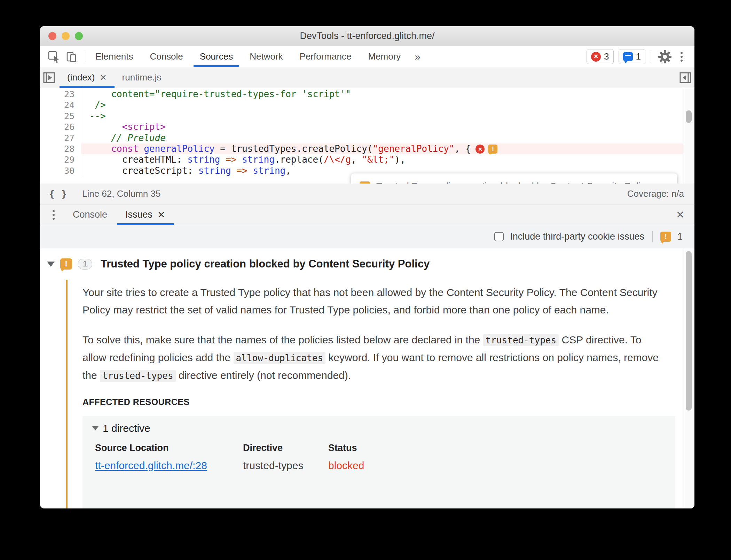  What do you see at coordinates (142, 77) in the screenshot?
I see `source-tab-runtime-js: runtime.js` at bounding box center [142, 77].